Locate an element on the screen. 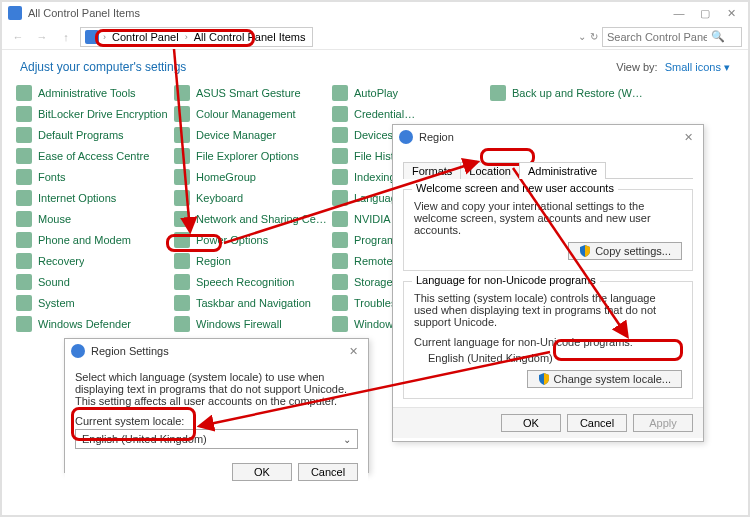 The height and width of the screenshot is (517, 750). control-panel-item-label: Back up and Restore (Windows 7) is located at coordinates (578, 93).